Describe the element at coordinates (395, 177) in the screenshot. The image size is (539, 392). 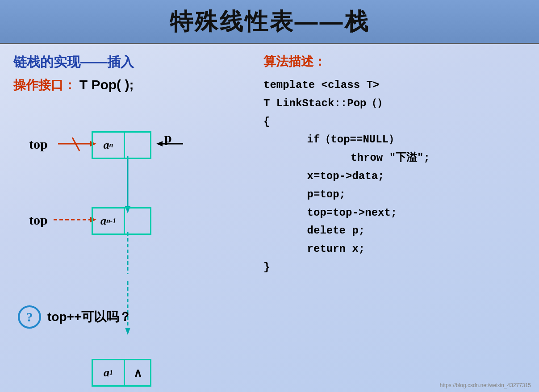
I see `code-line-6: x=top->data;` at that location.